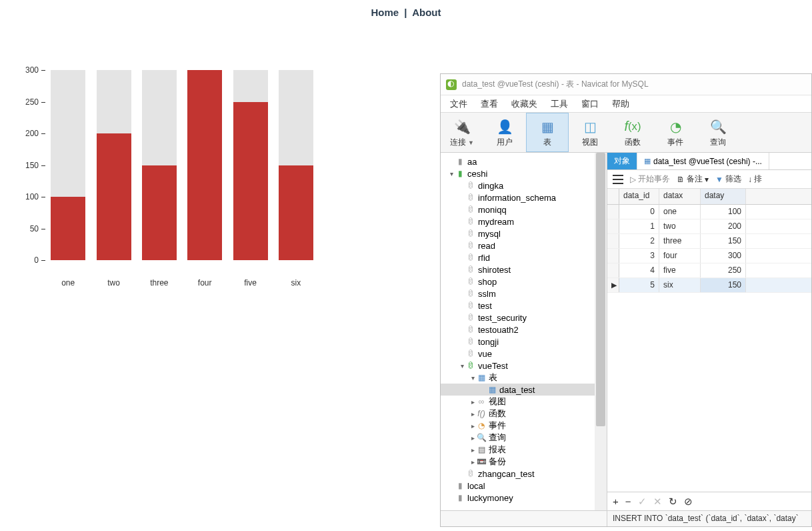 This screenshot has height=531, width=812. Describe the element at coordinates (628, 502) in the screenshot. I see `delete-row-button: −` at that location.